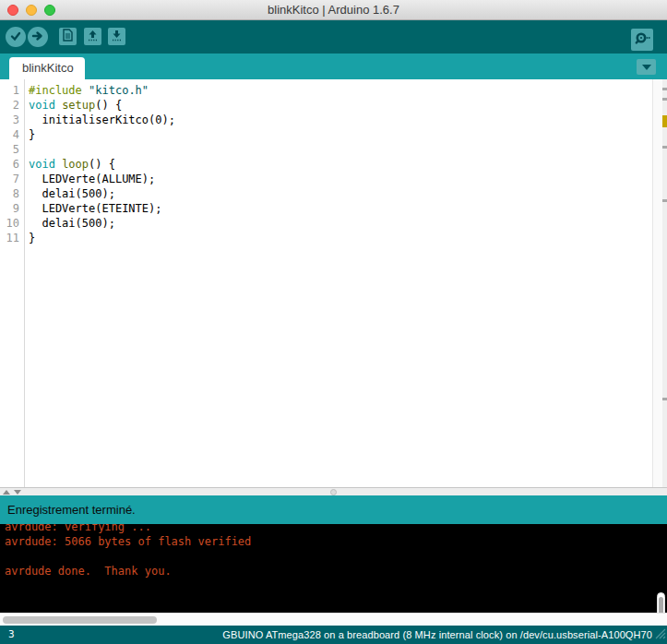 This screenshot has height=644, width=667. What do you see at coordinates (16, 37) in the screenshot?
I see `verify-button` at bounding box center [16, 37].